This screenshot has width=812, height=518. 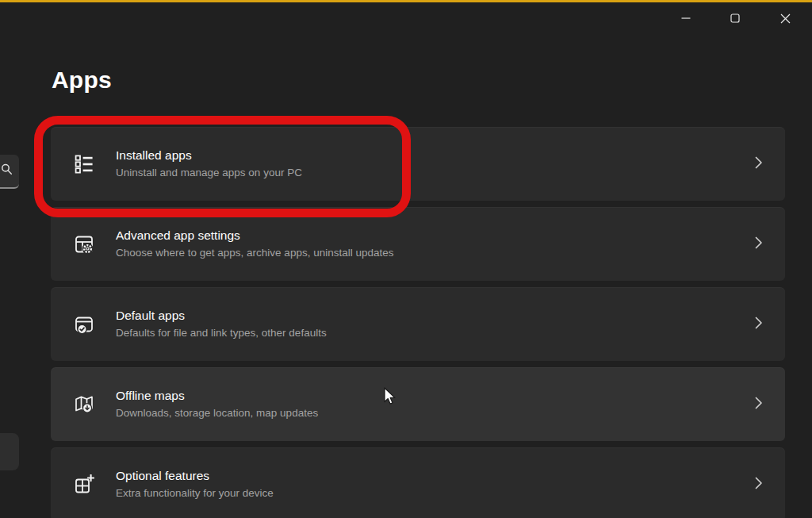 I want to click on row-title: Offline maps, so click(x=217, y=396).